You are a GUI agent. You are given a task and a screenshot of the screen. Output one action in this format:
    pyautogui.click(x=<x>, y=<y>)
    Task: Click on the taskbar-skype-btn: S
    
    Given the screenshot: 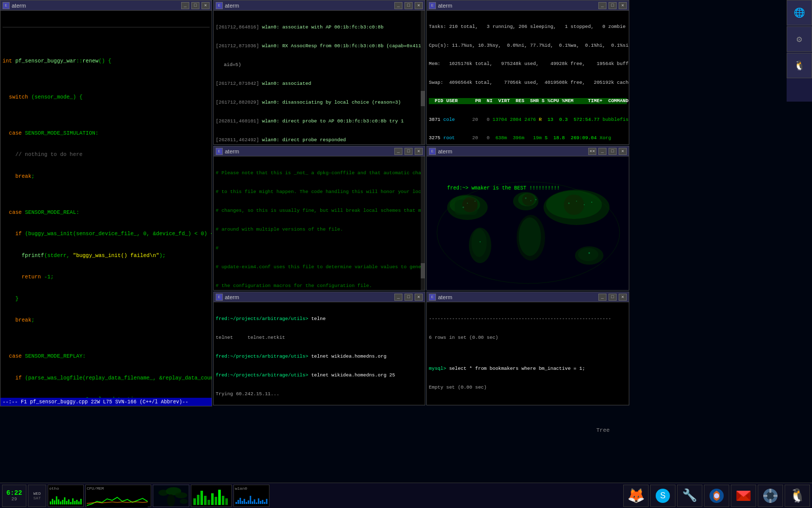 What is the action you would take?
    pyautogui.click(x=663, y=496)
    